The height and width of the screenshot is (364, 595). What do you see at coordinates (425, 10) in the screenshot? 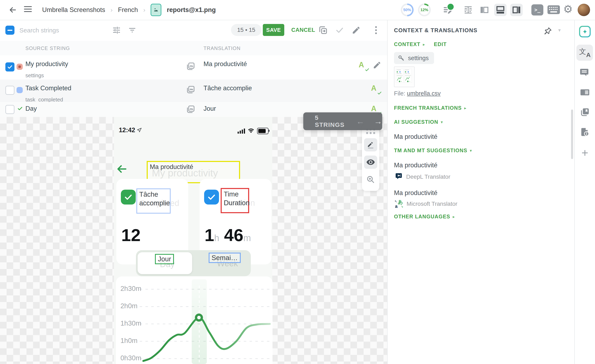
I see `progress-ring-target: 12%` at bounding box center [425, 10].